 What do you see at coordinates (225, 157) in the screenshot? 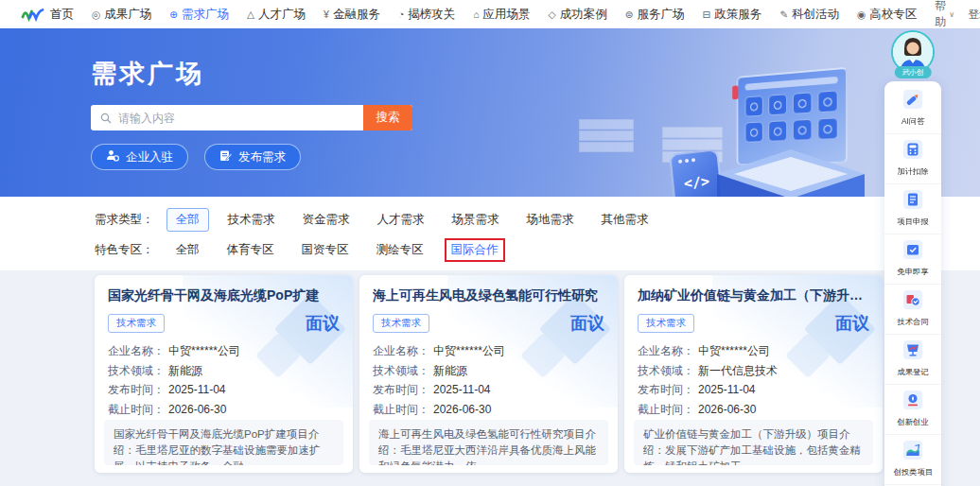
I see `publish-icon` at bounding box center [225, 157].